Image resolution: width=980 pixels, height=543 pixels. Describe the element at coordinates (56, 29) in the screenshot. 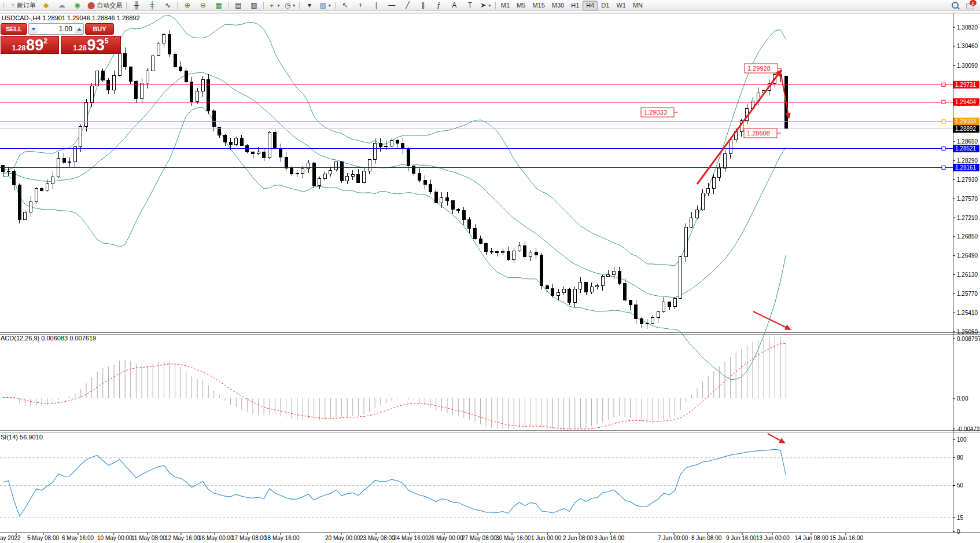

I see `volume-input` at that location.